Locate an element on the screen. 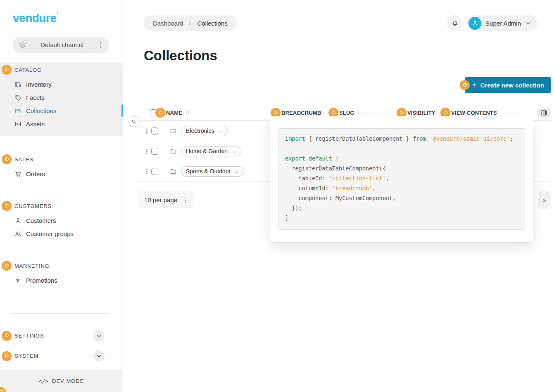 This screenshot has height=392, width=554. kebab-icon: ⋮ is located at coordinates (101, 45).